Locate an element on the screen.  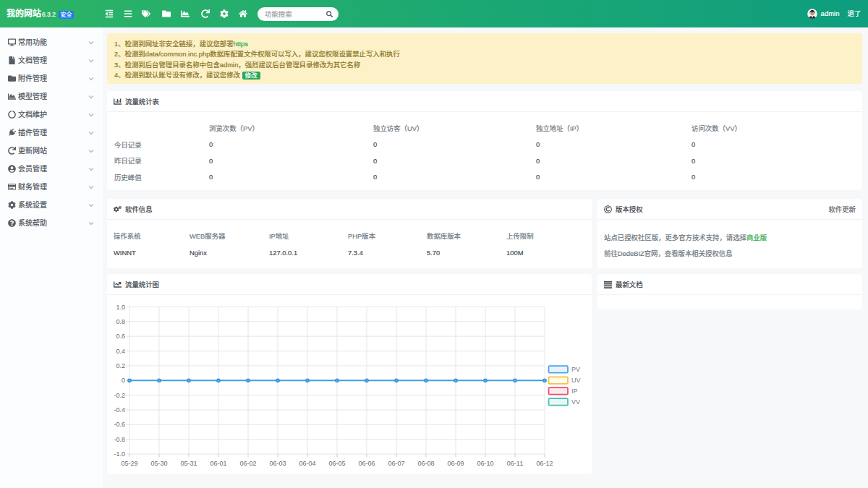
svg-text: 0.2 is located at coordinates (120, 366).